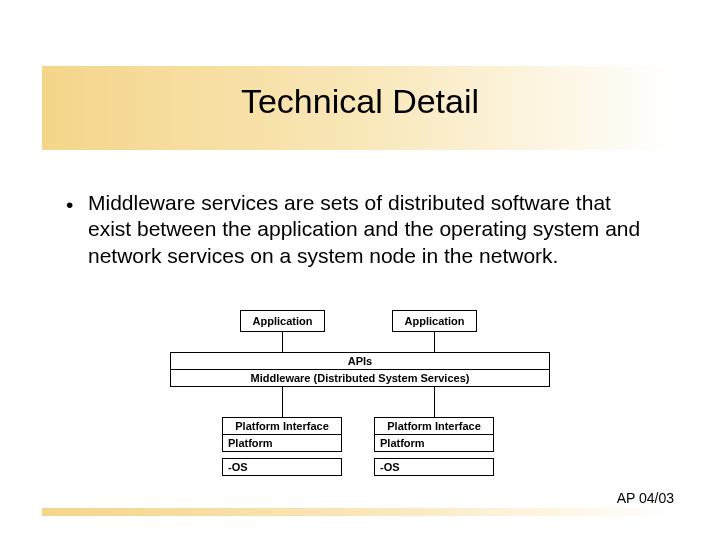 The height and width of the screenshot is (540, 720). What do you see at coordinates (360, 512) in the screenshot?
I see `footer-band` at bounding box center [360, 512].